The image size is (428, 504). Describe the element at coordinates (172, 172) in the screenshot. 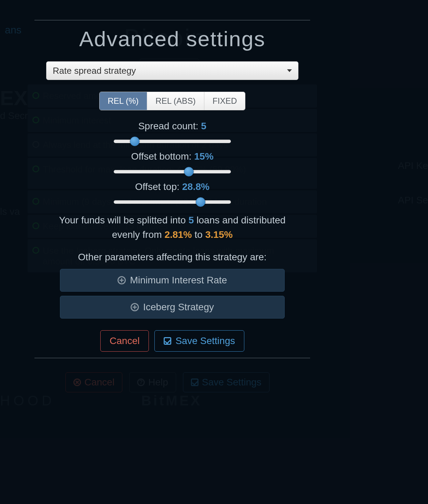

I see `offset-bottom-slider` at that location.